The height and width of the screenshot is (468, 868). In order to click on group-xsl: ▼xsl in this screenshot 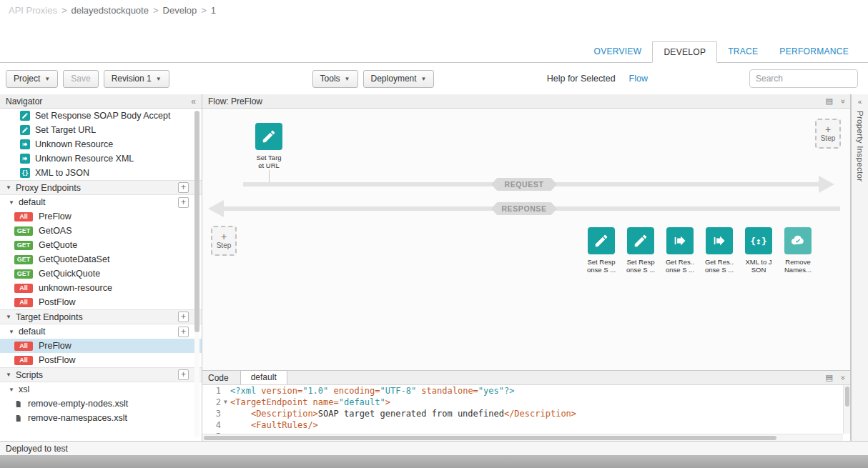, I will do `click(101, 389)`.